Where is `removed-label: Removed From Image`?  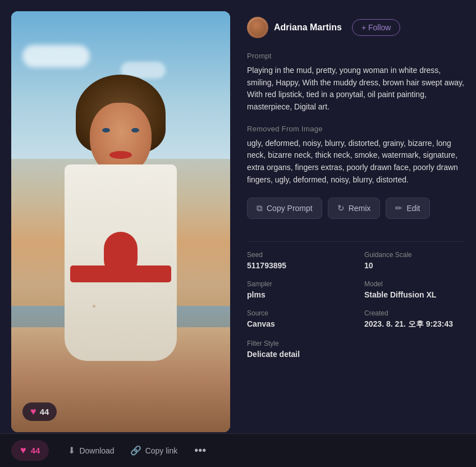 removed-label: Removed From Image is located at coordinates (356, 129).